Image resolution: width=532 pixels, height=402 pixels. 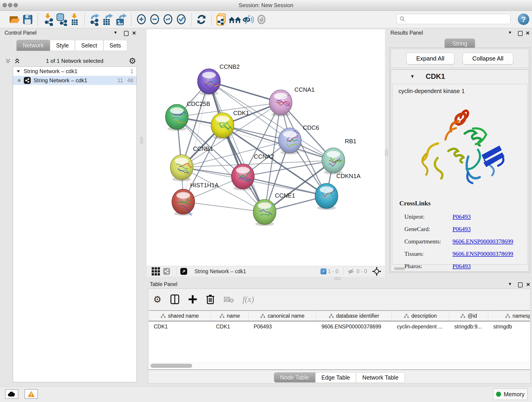 I want to click on table-cell: stringdb, so click(x=509, y=327).